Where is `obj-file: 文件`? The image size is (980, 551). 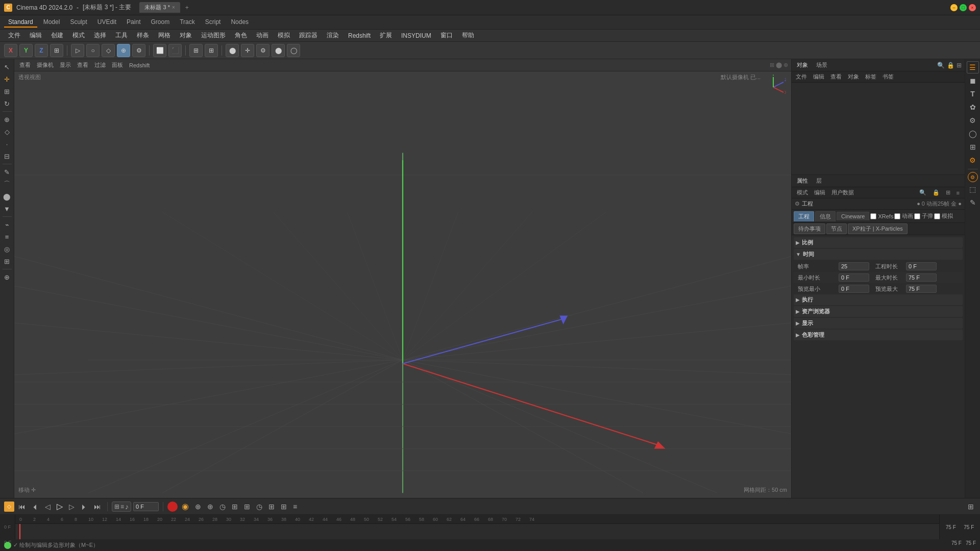 obj-file: 文件 is located at coordinates (801, 77).